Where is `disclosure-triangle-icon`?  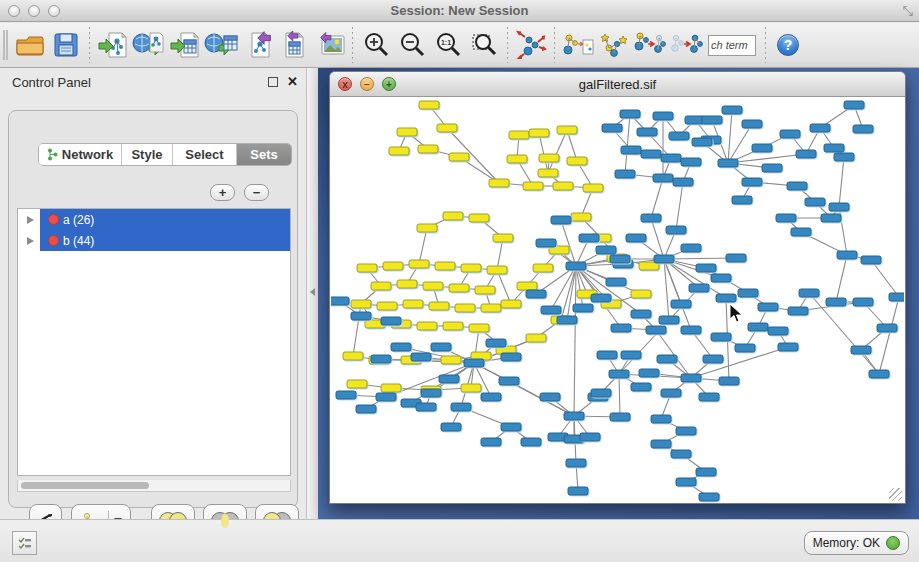
disclosure-triangle-icon is located at coordinates (30, 220).